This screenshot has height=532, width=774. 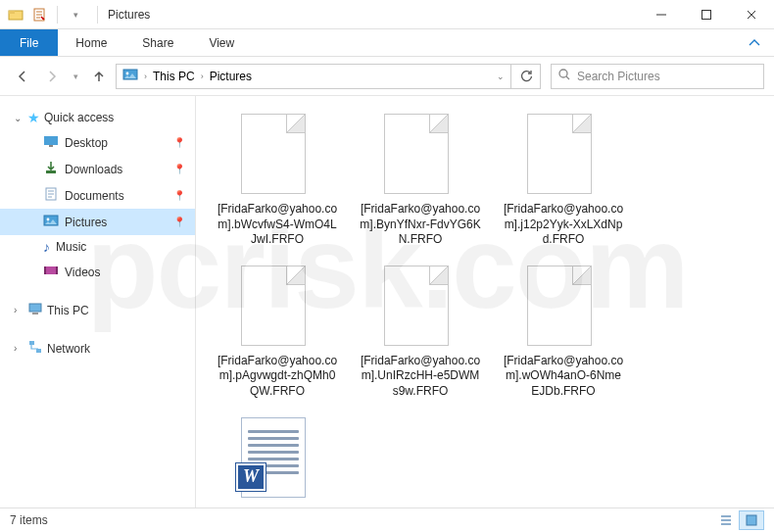 I want to click on downloads-icon, so click(x=51, y=169).